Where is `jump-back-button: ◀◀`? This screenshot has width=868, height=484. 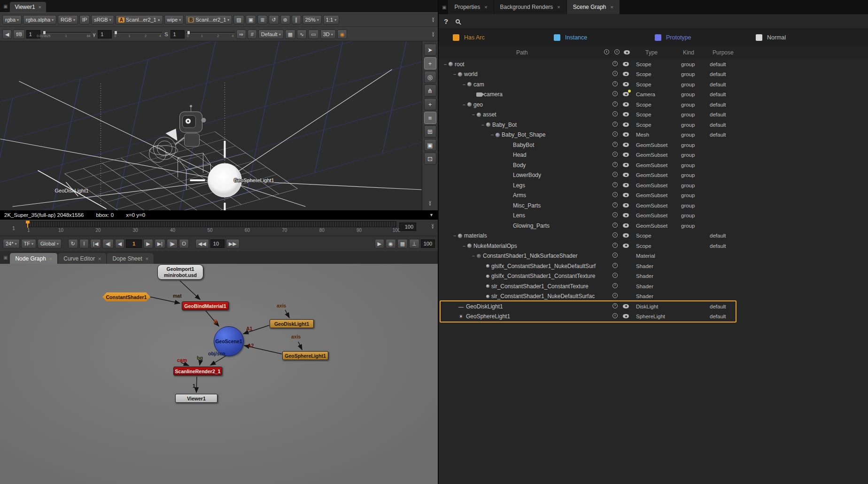
jump-back-button: ◀◀ is located at coordinates (202, 244).